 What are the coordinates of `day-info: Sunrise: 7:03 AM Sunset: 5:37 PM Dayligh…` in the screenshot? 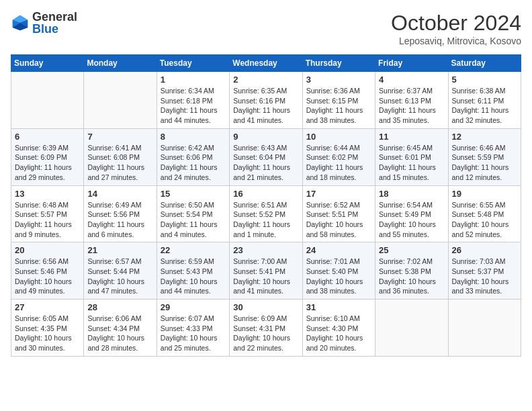 It's located at (485, 277).